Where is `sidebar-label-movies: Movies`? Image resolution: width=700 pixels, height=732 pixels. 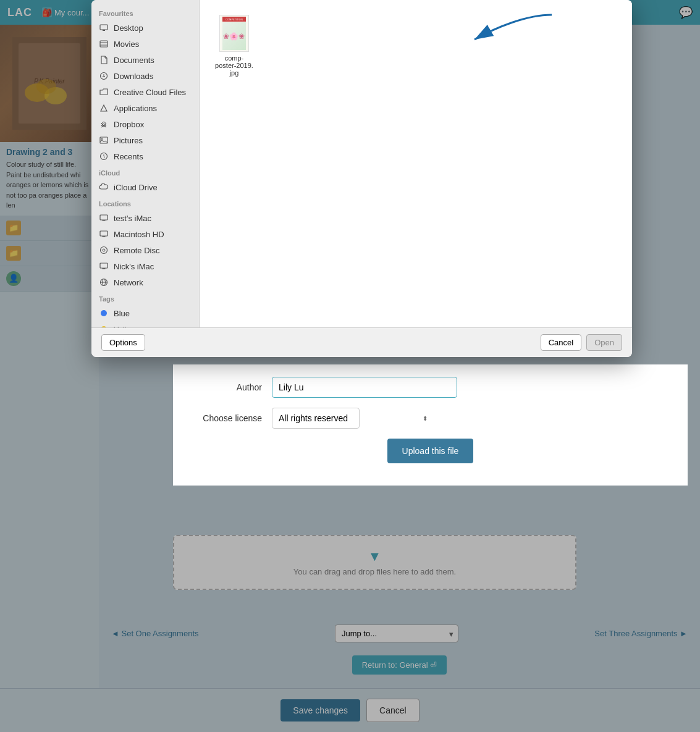
sidebar-label-movies: Movies is located at coordinates (126, 44).